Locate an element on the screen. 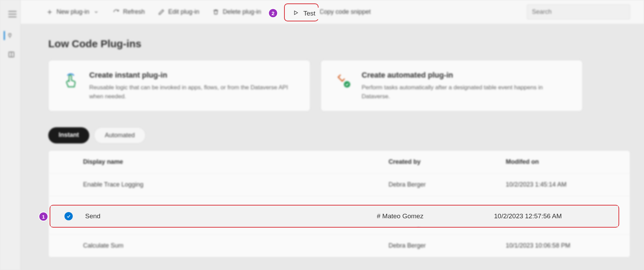 The width and height of the screenshot is (644, 270). plus-icon is located at coordinates (50, 12).